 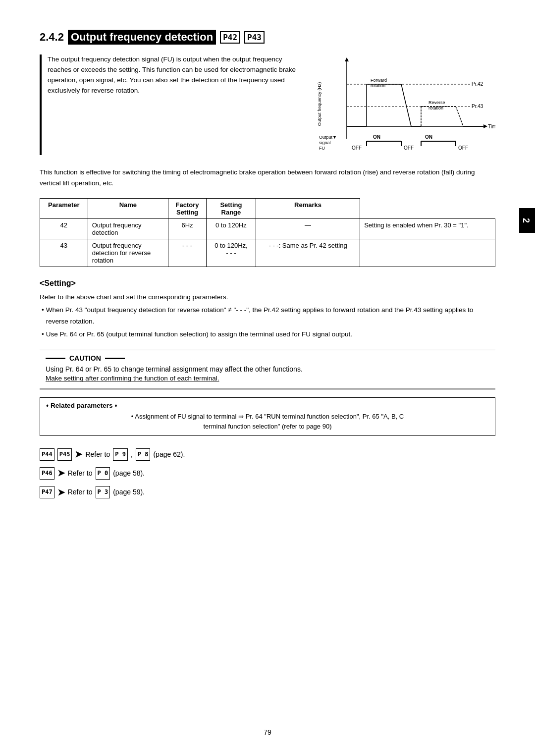 I want to click on bullet-item-2: • Use Pr. 64 or Pr. 65 (output terminal …, so click(x=268, y=334).